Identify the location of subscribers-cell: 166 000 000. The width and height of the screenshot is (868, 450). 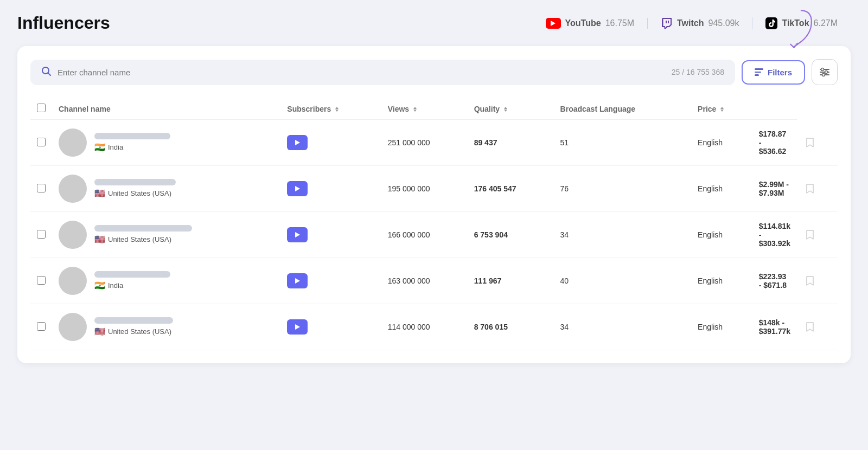
(424, 235).